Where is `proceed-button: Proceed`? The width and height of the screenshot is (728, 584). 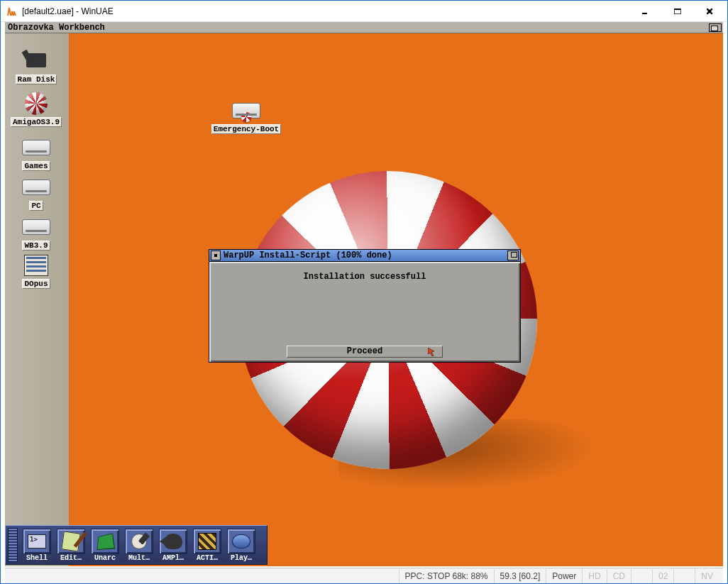
proceed-button: Proceed is located at coordinates (365, 352).